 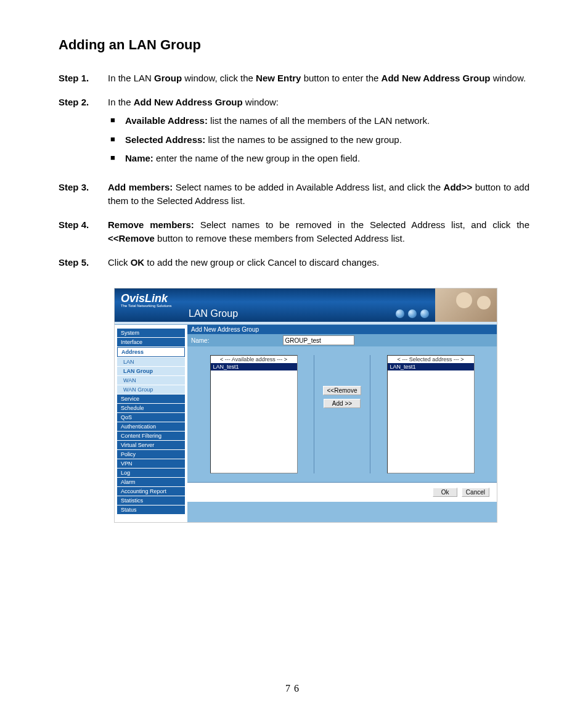 What do you see at coordinates (151, 362) in the screenshot?
I see `nav-lan: LAN` at bounding box center [151, 362].